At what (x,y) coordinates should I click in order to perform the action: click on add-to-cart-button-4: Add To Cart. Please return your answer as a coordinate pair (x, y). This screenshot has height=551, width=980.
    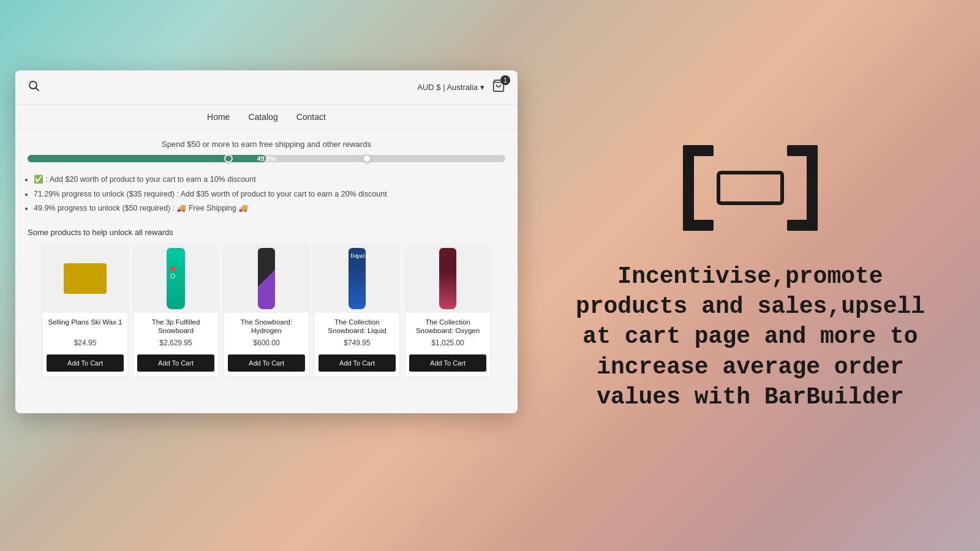
    Looking at the image, I should click on (357, 363).